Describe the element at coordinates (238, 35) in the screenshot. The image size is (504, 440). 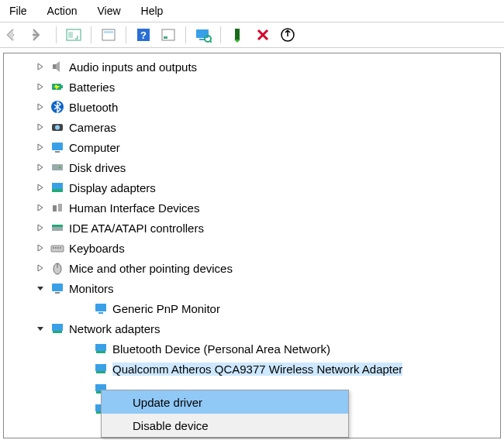
I see `enable-device-button` at that location.